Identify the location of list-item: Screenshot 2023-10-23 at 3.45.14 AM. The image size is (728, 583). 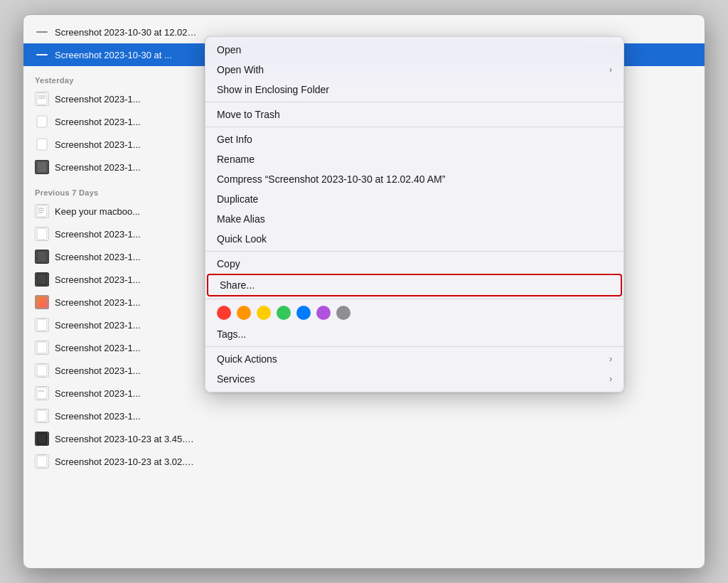
(364, 439).